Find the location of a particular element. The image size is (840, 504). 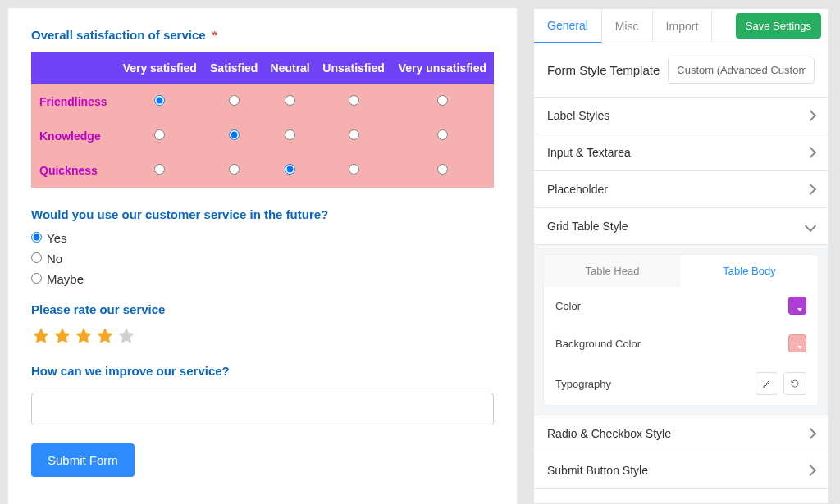

typography-edit-button is located at coordinates (767, 384).